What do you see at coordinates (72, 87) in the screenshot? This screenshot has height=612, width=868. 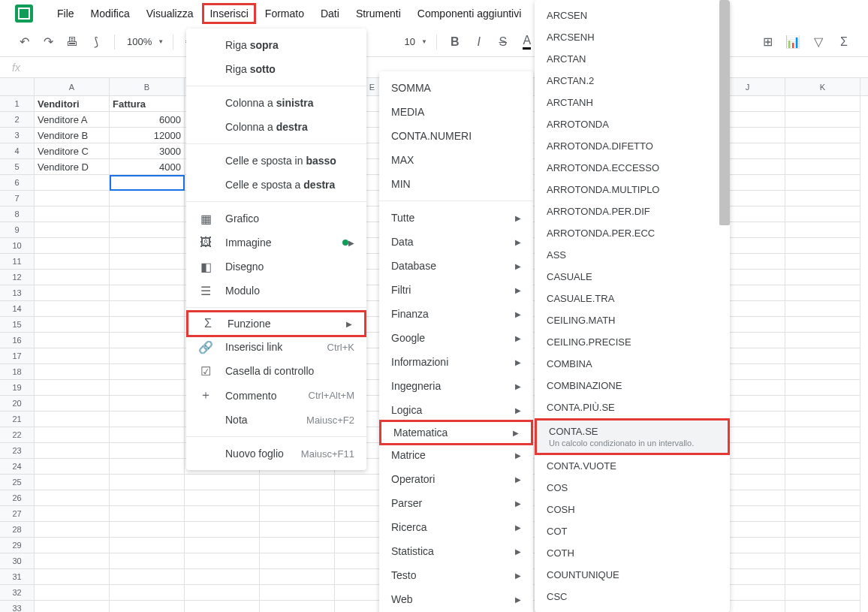 I see `col-header: A` at bounding box center [72, 87].